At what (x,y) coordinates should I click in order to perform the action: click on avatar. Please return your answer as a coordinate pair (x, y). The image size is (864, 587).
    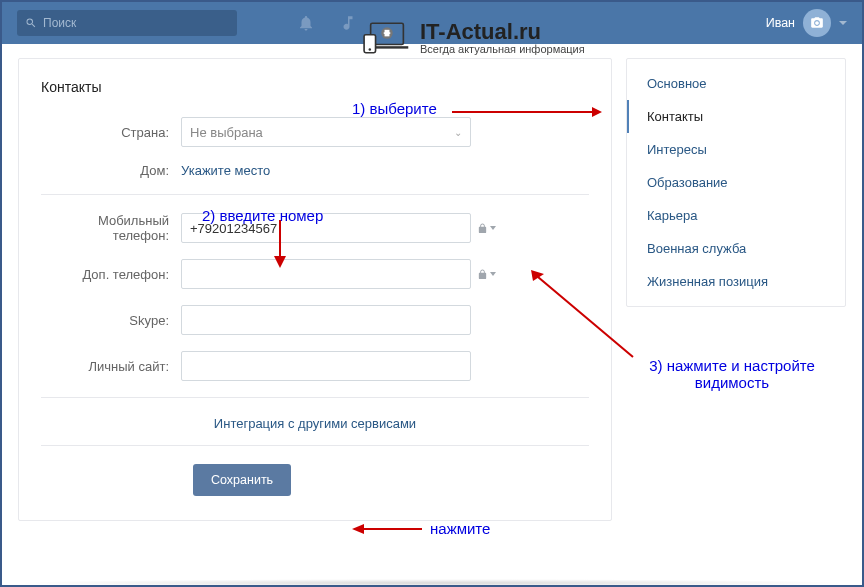
    Looking at the image, I should click on (817, 23).